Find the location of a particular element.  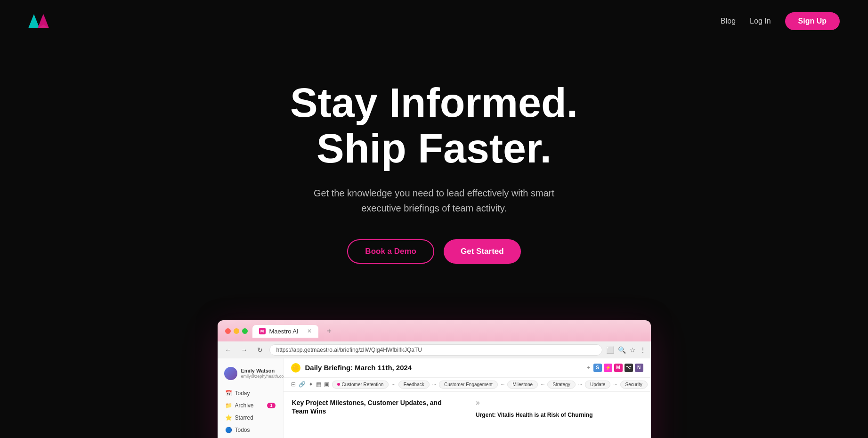

user-info: Emily Watson emily@zephyhealth.co is located at coordinates (263, 373).